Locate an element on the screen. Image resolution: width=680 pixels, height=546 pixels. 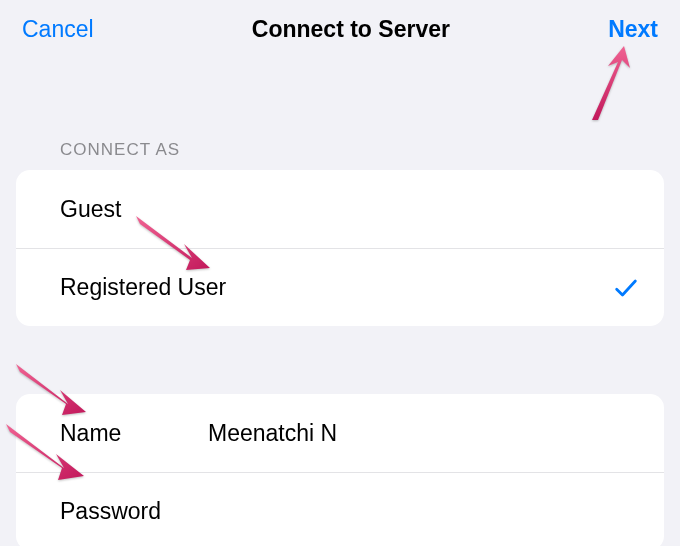
next-button: Next is located at coordinates (633, 30).